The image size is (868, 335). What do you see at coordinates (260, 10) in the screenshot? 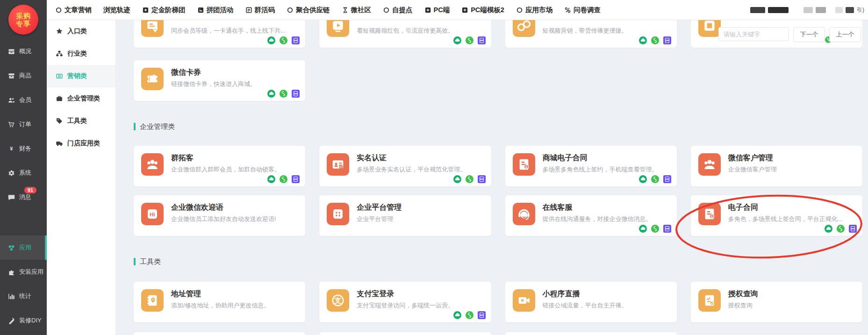
I see `nav-item-群活码: 群活码` at bounding box center [260, 10].